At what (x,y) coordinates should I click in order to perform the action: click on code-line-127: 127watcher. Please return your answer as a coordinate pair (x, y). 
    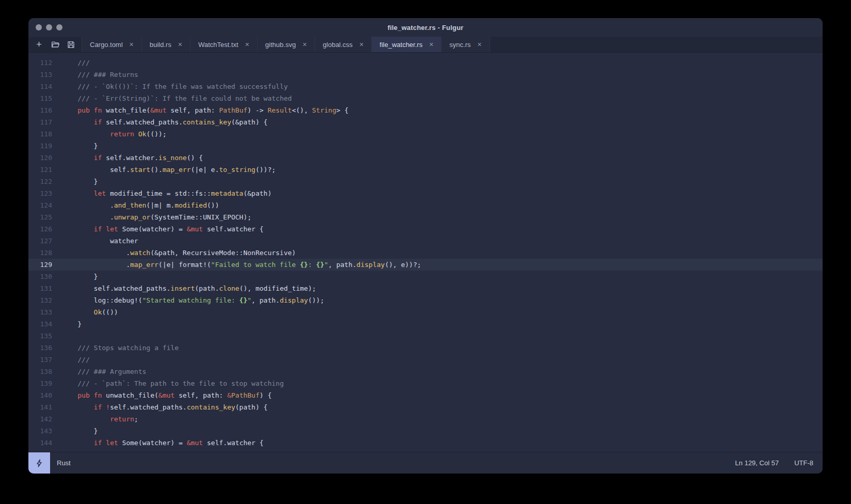
    Looking at the image, I should click on (426, 241).